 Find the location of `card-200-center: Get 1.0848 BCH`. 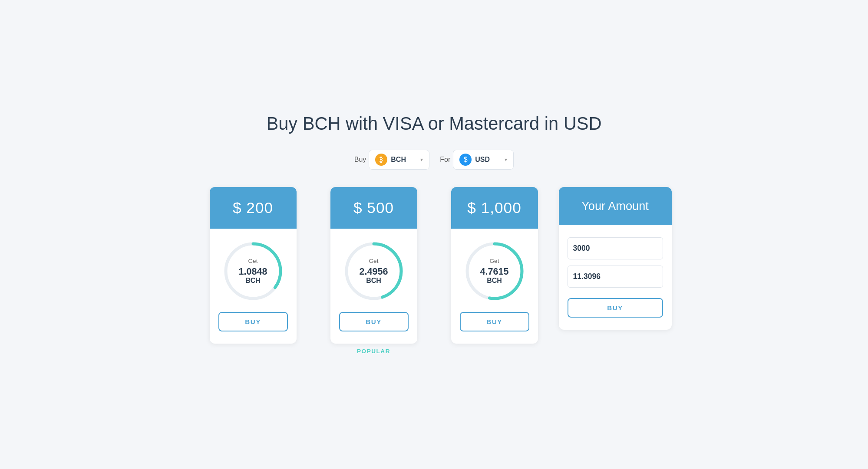

card-200-center: Get 1.0848 BCH is located at coordinates (253, 271).